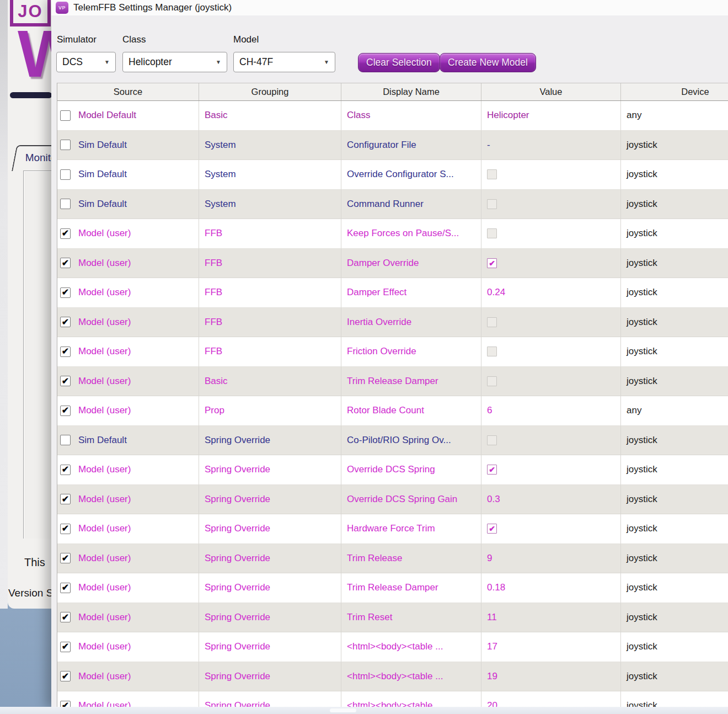 The width and height of the screenshot is (728, 714). Describe the element at coordinates (393, 618) in the screenshot. I see `table-row: ✔Model (user)Spring OverrideTrim Reset11…` at that location.